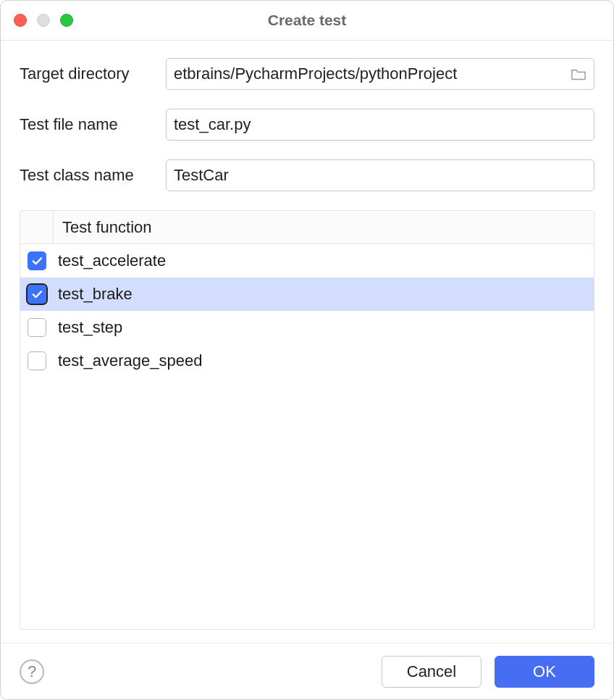 The height and width of the screenshot is (700, 614). What do you see at coordinates (380, 125) in the screenshot?
I see `test-file-field-wrap` at bounding box center [380, 125].